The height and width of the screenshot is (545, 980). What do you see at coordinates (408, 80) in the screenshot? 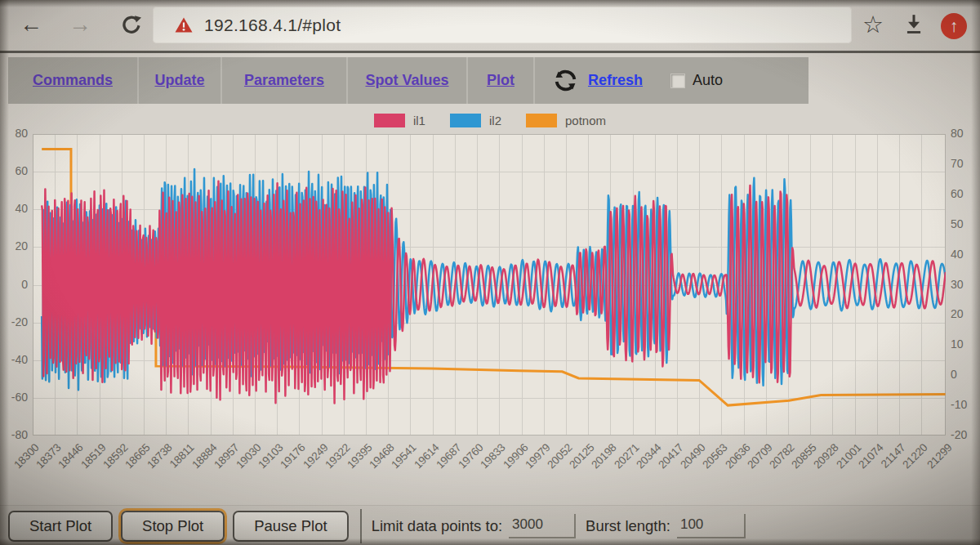
I see `nav-bar: CommandsUpdateParametersSpot ValuesPlot …` at bounding box center [408, 80].